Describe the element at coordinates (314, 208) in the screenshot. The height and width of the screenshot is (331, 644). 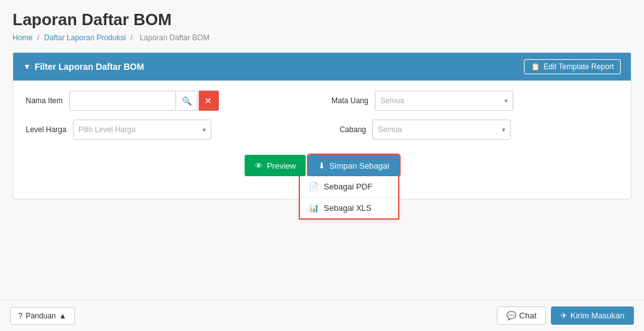
I see `xls-icon: 📊` at that location.